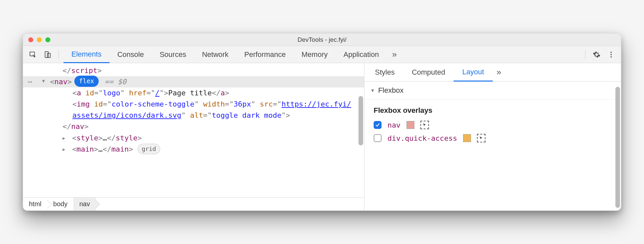 The width and height of the screenshot is (644, 244). What do you see at coordinates (173, 55) in the screenshot?
I see `tab-sources: Sources` at bounding box center [173, 55].